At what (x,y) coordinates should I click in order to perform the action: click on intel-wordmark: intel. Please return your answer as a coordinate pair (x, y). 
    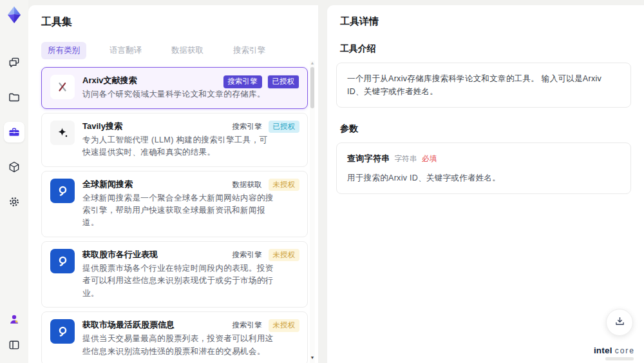
    Looking at the image, I should click on (603, 351).